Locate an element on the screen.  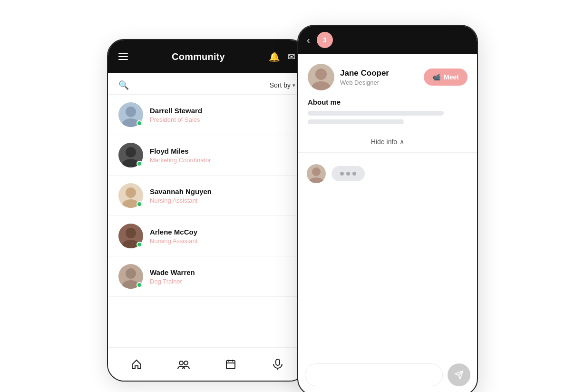
about-label: About me is located at coordinates (388, 102).